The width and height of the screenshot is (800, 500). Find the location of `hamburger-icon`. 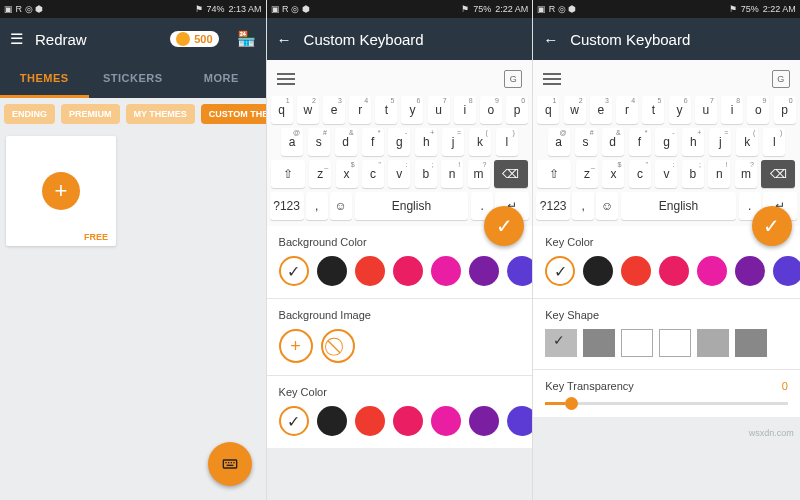

hamburger-icon is located at coordinates (286, 79).